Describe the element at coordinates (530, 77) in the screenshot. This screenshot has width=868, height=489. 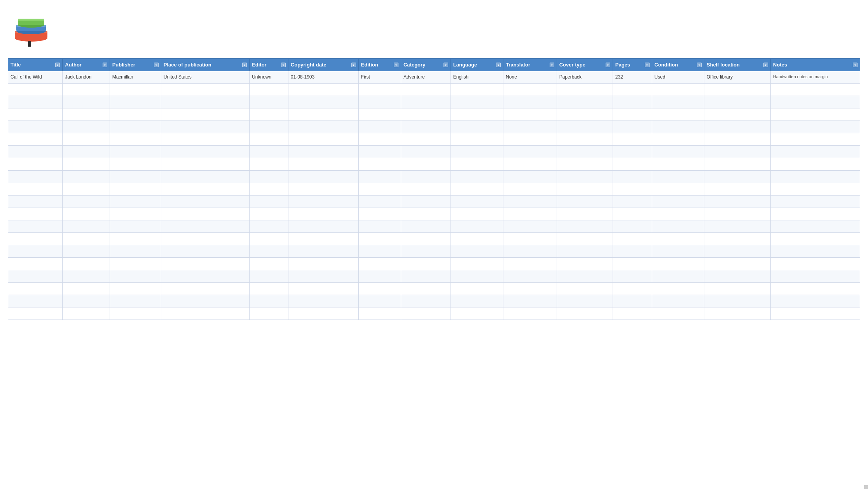
I see `cell-translator: None` at that location.